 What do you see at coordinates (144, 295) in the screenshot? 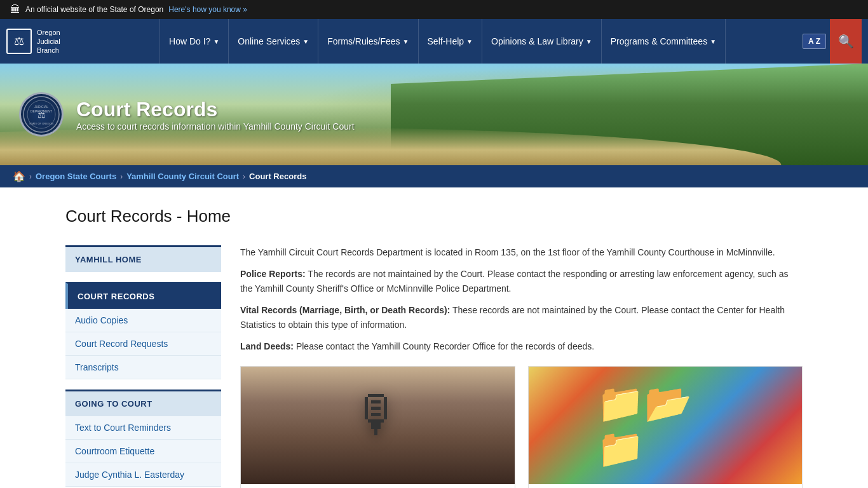
I see `sidebar-heading-court-records: COURT RECORDS` at bounding box center [144, 295].